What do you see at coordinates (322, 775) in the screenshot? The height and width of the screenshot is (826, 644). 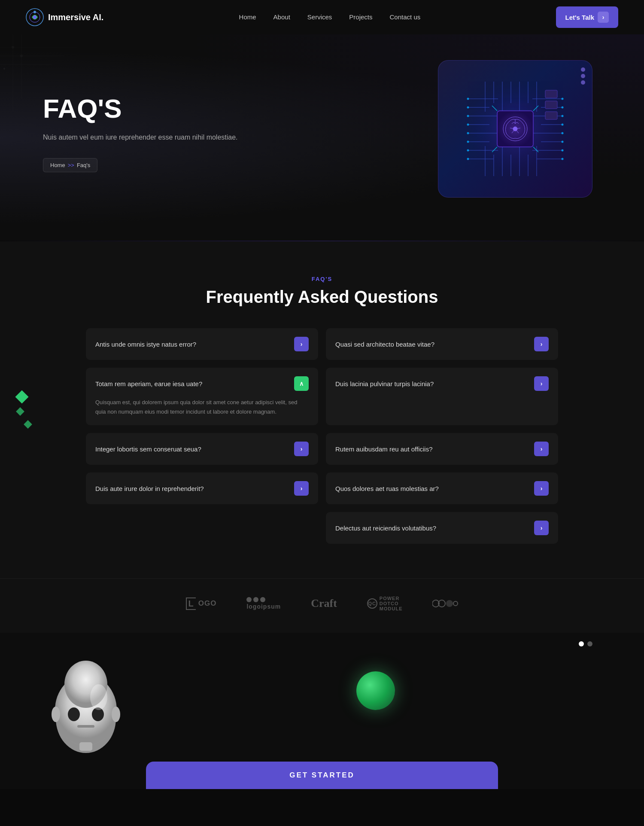 I see `get-started-bar: GET STARTED` at bounding box center [322, 775].